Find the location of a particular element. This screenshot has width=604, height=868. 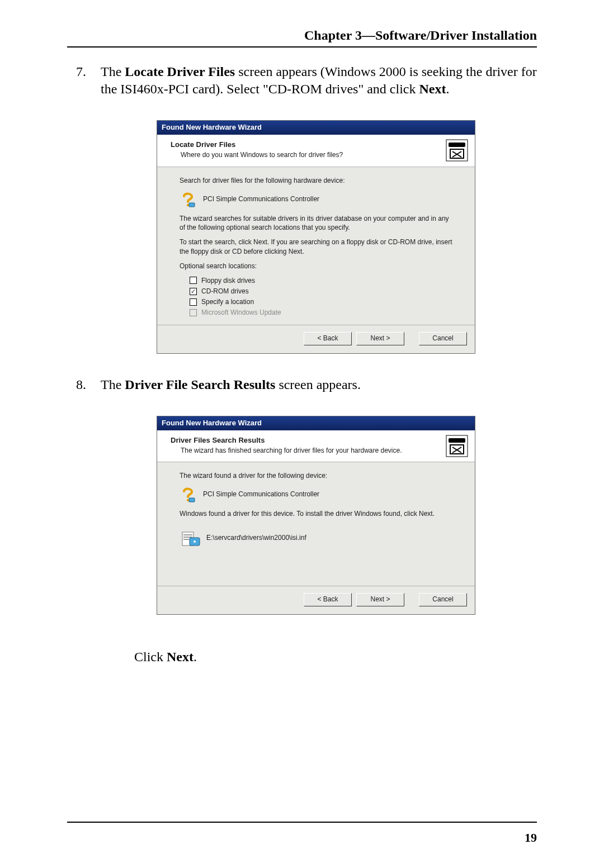

dialog-driver-search-results: Found New Hardware Wizard Driver Files S… is located at coordinates (316, 515).